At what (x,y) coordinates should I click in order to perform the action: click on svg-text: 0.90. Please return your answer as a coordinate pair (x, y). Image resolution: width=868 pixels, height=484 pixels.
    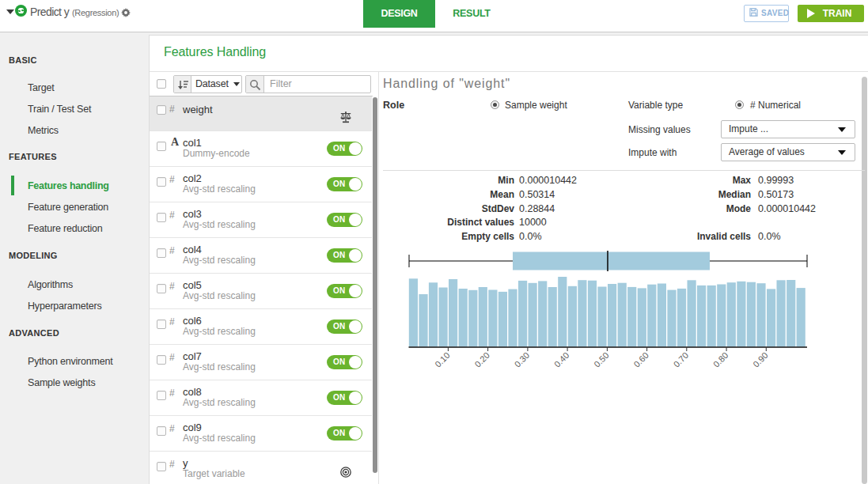
    Looking at the image, I should click on (760, 360).